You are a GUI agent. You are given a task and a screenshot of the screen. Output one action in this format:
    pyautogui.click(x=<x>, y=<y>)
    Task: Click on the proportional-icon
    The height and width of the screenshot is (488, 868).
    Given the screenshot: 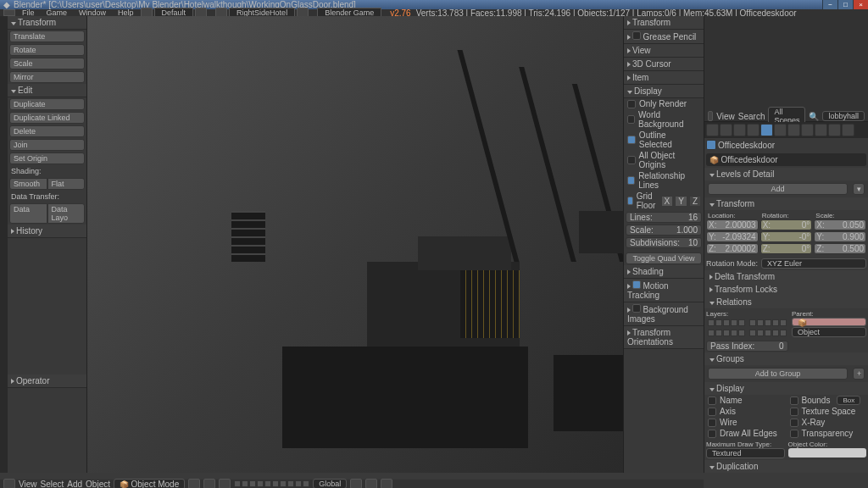 What is the action you would take?
    pyautogui.click(x=371, y=483)
    